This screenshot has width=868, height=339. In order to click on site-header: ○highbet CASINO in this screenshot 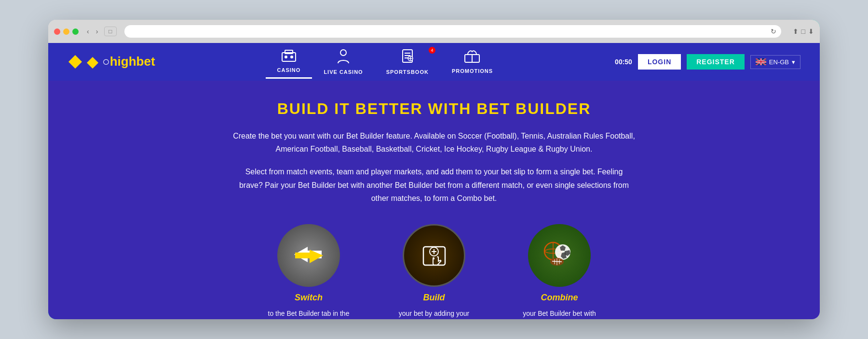, I will do `click(434, 62)`.